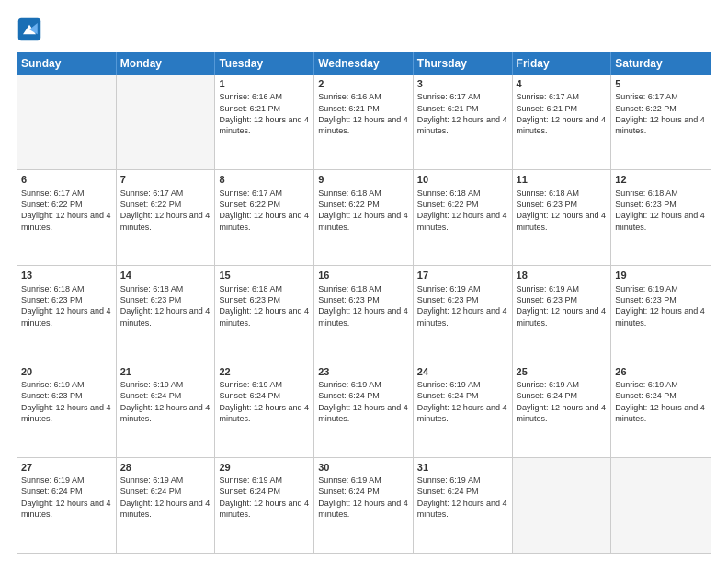 The height and width of the screenshot is (563, 728). I want to click on day-number: 7, so click(165, 179).